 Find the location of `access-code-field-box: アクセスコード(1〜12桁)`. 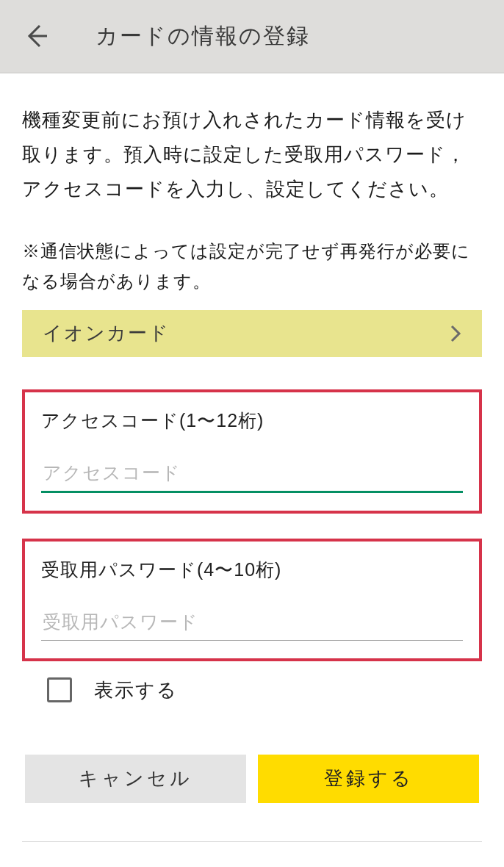

access-code-field-box: アクセスコード(1〜12桁) is located at coordinates (252, 451).